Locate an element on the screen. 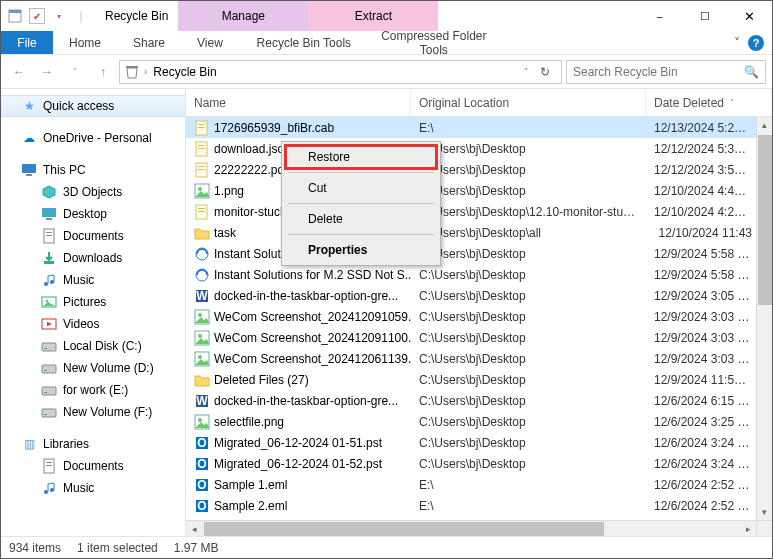 The width and height of the screenshot is (773, 559). file-row: OMigrated_06-12-2024 01-51.pstC:\Users\b… is located at coordinates (479, 442).